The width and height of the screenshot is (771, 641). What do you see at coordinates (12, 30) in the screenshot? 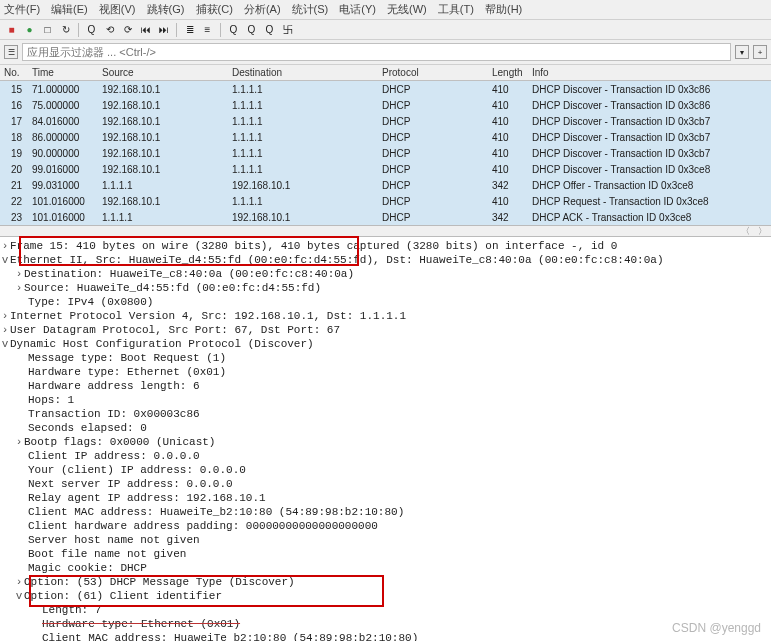
I see `stop-icon: ■` at bounding box center [12, 30].